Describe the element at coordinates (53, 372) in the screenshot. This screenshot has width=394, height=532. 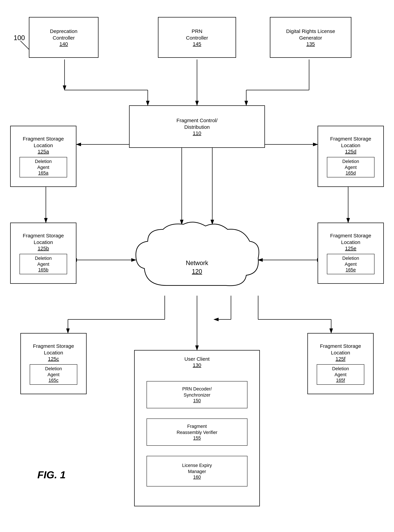
I see `deletion-agent-125c-label: DeletionAgent` at that location.